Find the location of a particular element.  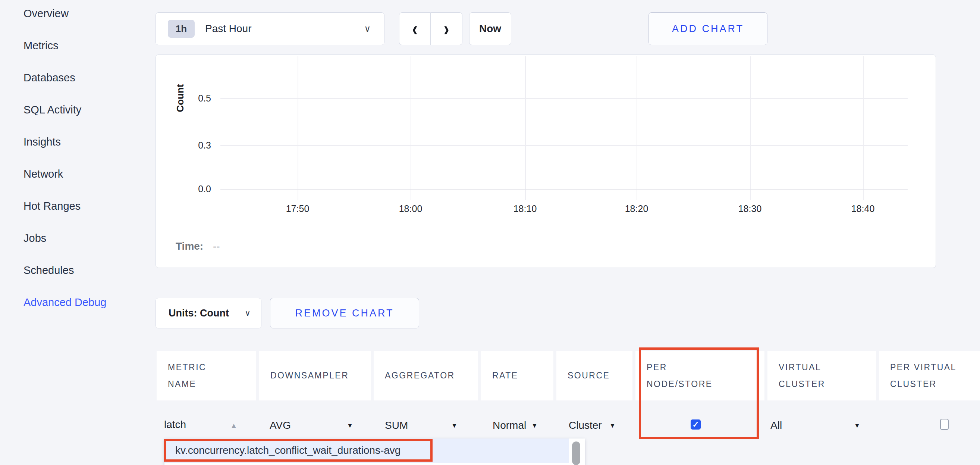

next-suggestion-item-partial is located at coordinates (367, 464).